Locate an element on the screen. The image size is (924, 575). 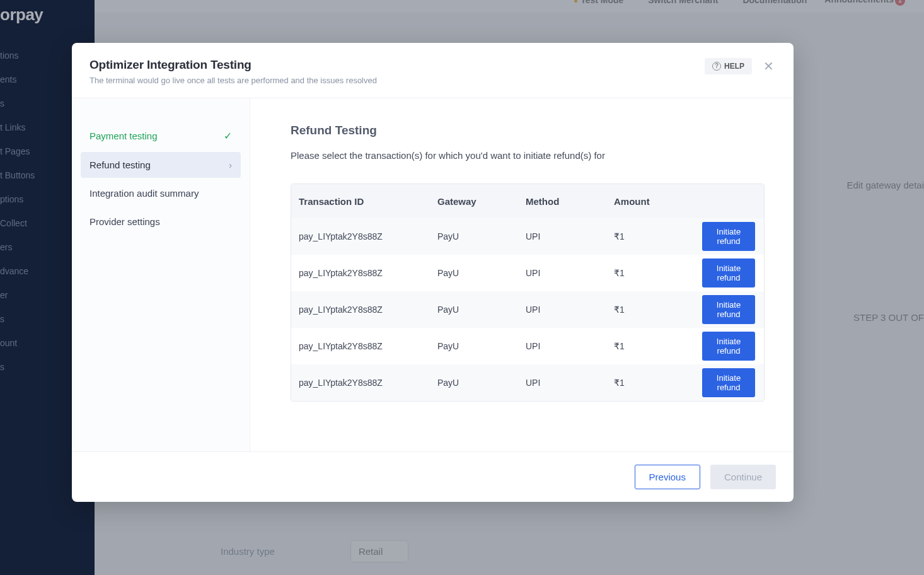
check-icon: ✓ is located at coordinates (228, 136).